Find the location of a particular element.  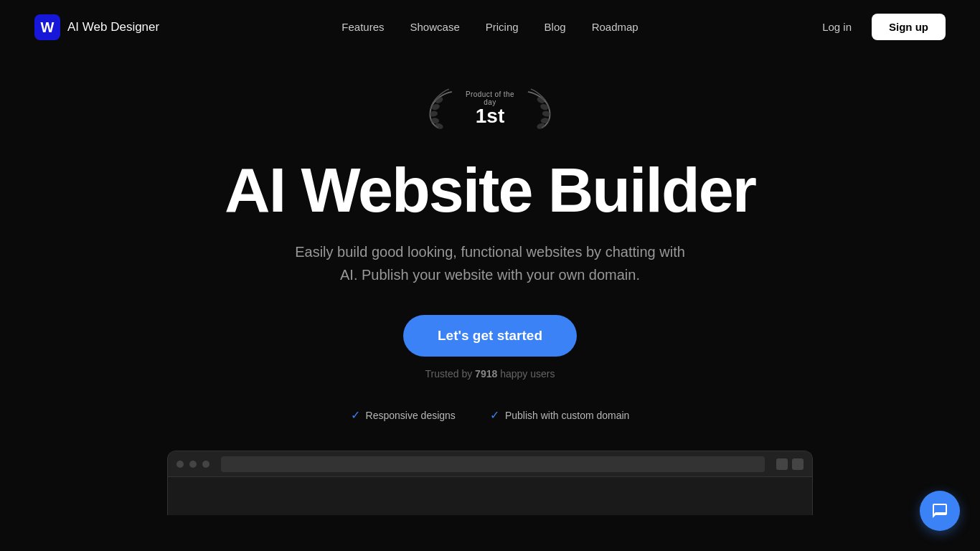

feature-item-domain: ✓ Publish with custom domain is located at coordinates (560, 415).